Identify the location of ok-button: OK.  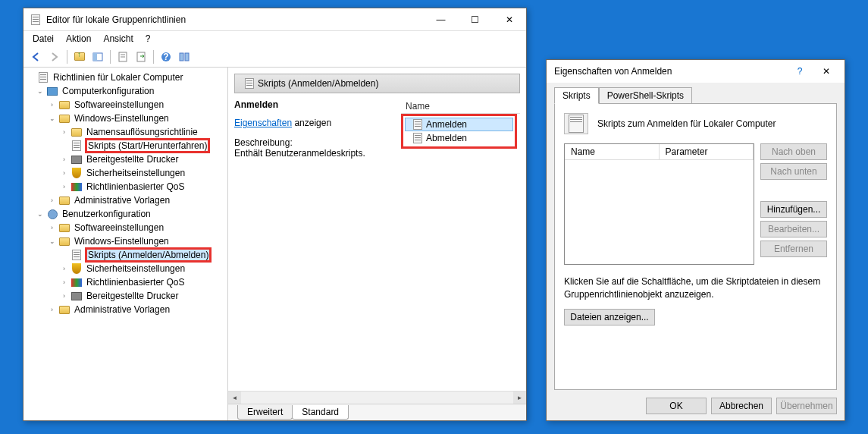
(676, 406).